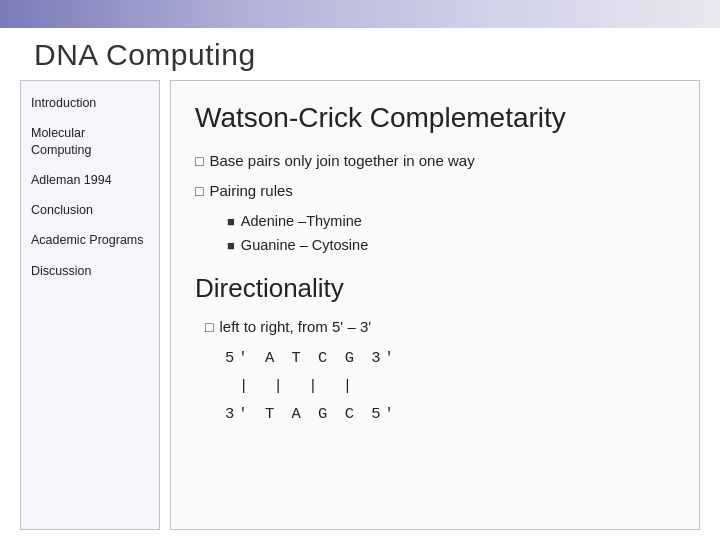  Describe the element at coordinates (450, 387) in the screenshot. I see `dna-table: 5' A T C G 3' | | | | 3' T A G C 5'` at that location.